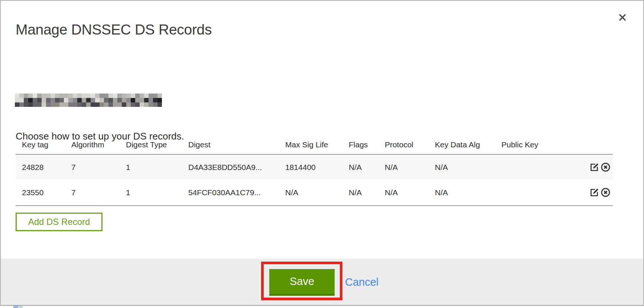 Image resolution: width=644 pixels, height=308 pixels. I want to click on cell-actions, so click(585, 193).